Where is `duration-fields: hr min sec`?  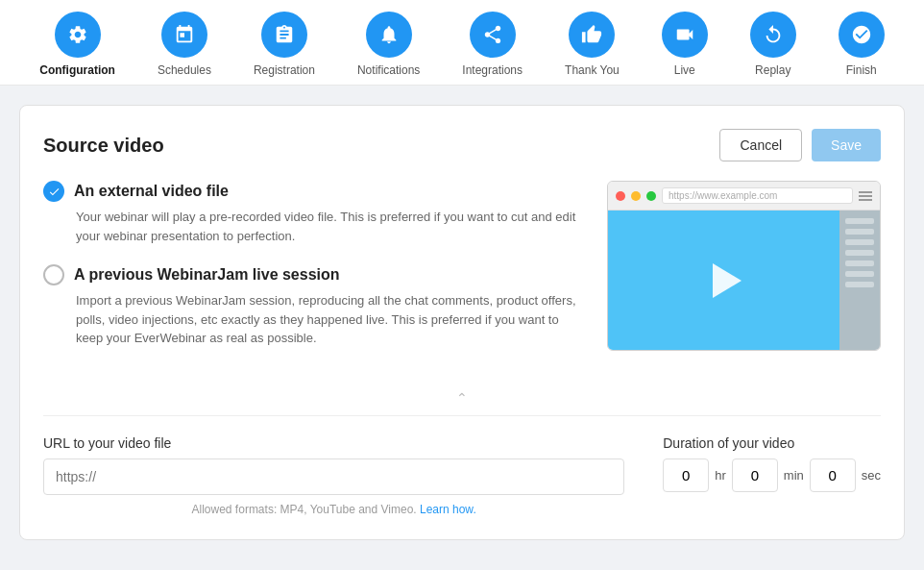 duration-fields: hr min sec is located at coordinates (772, 475).